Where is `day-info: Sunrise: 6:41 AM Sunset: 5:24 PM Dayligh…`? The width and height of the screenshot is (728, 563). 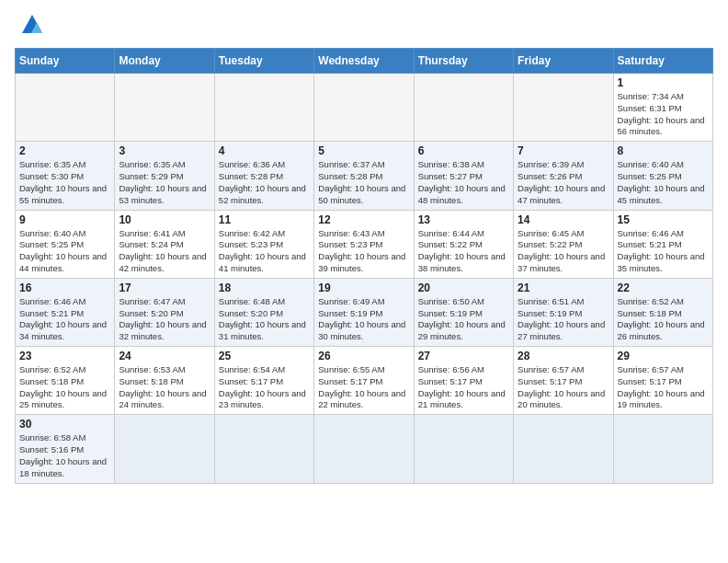 day-info: Sunrise: 6:41 AM Sunset: 5:24 PM Dayligh… is located at coordinates (164, 252).